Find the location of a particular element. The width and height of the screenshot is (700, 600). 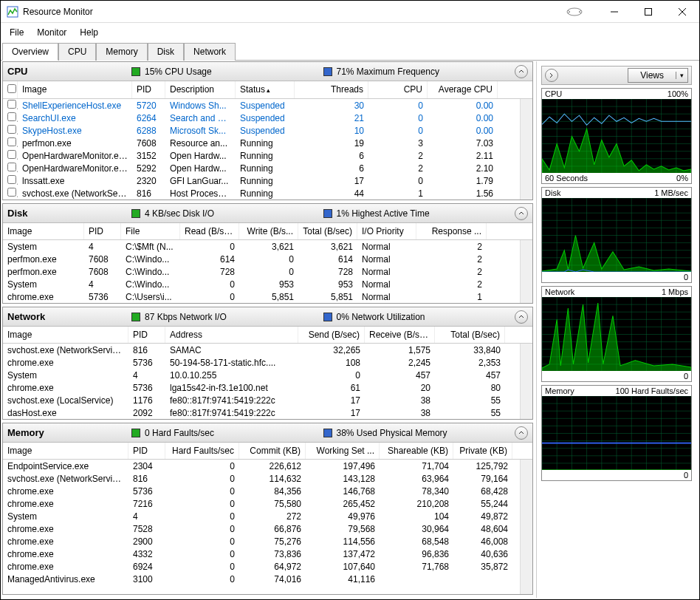

table-row: ManagedAntivirus.exe 3100 0 74,016 41,11… is located at coordinates (261, 579).